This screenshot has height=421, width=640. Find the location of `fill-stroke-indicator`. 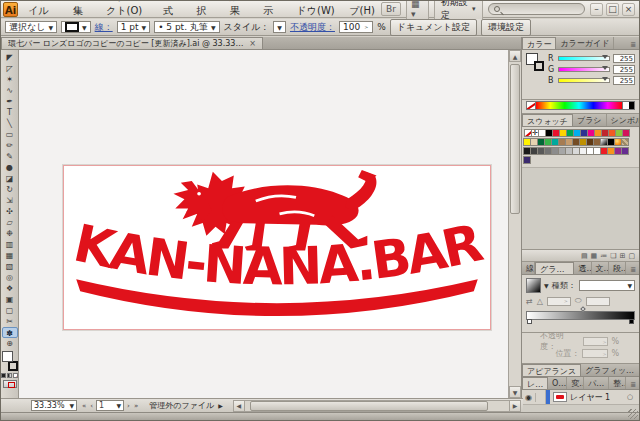

fill-stroke-indicator is located at coordinates (10, 361).